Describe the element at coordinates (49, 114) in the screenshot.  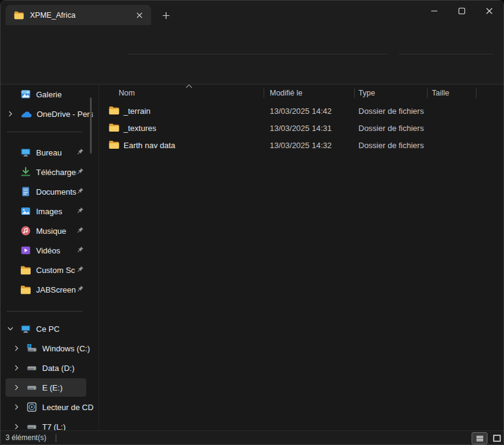
I see `sidebar-item-onedrive: OneDrive - Pers` at that location.